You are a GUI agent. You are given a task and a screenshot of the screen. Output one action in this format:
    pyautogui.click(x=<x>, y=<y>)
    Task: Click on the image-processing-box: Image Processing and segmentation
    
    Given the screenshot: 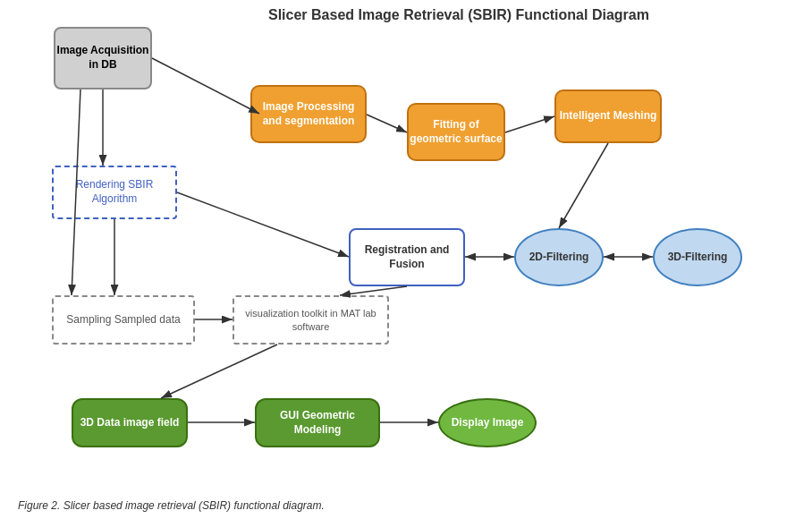 What is the action you would take?
    pyautogui.click(x=309, y=115)
    